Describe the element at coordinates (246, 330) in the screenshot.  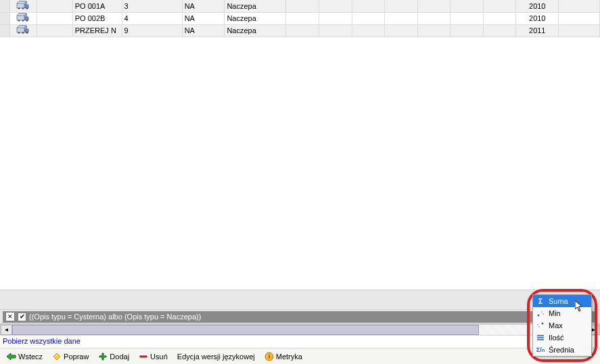
I see `scroll-thumb` at that location.